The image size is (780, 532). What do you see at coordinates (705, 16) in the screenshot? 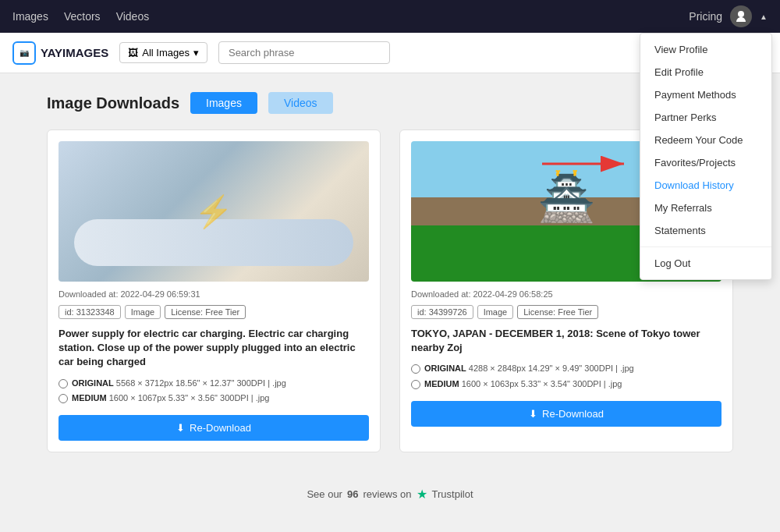
I see `pricing-link: Pricing` at bounding box center [705, 16].